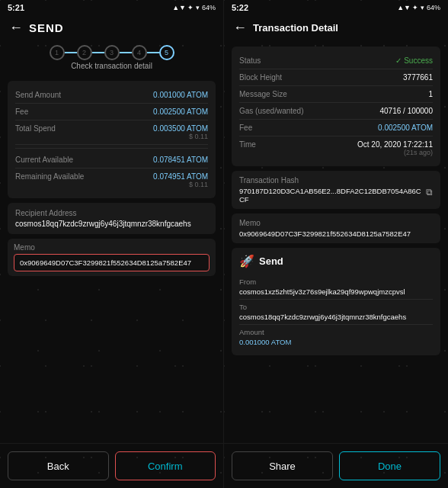  Describe the element at coordinates (58, 466) in the screenshot. I see `back-button: Back` at that location.